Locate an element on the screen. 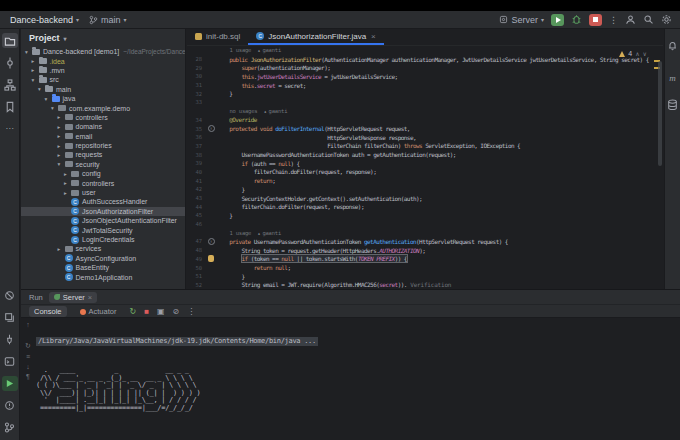 Image resolution: width=680 pixels, height=440 pixels. more-icon: ⋮ is located at coordinates (191, 312).